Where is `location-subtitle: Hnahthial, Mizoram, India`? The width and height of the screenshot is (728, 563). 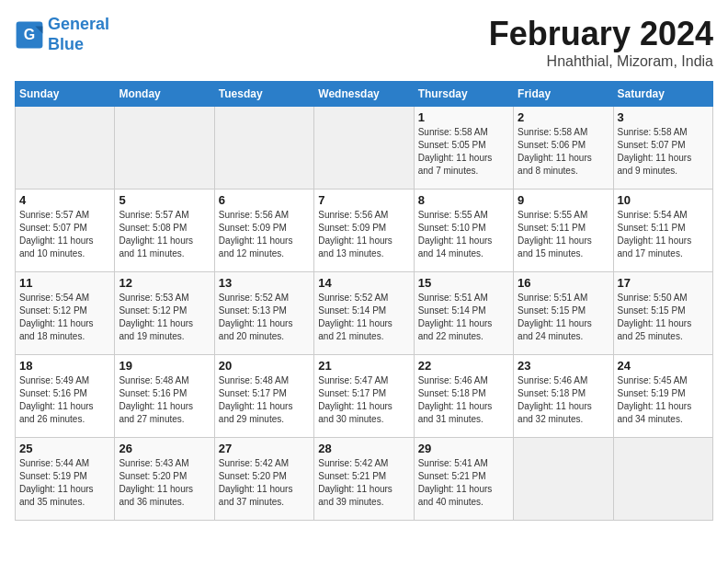
location-subtitle: Hnahthial, Mizoram, India is located at coordinates (601, 62).